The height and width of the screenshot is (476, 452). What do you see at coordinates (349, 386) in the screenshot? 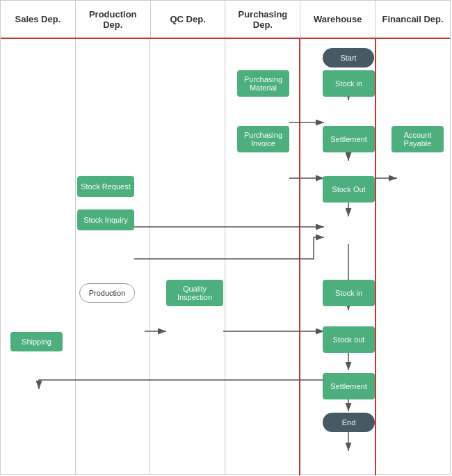
I see `node-settlement-2: Settlement` at bounding box center [349, 386].